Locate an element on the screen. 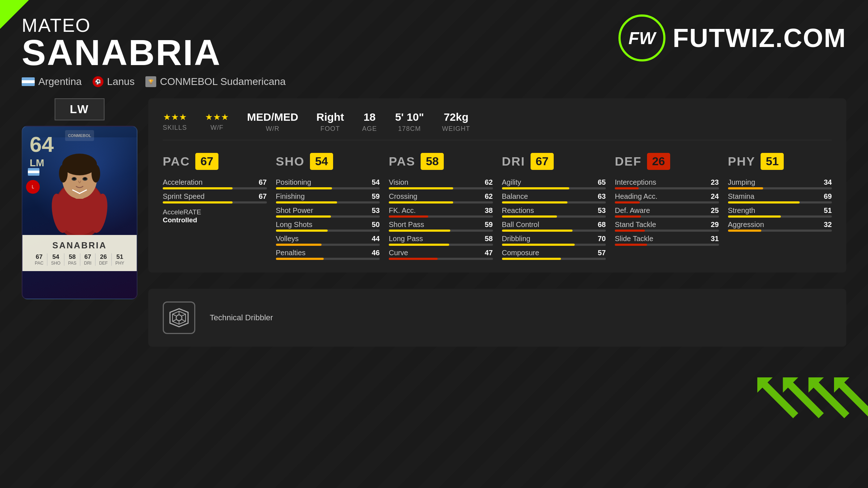 The height and width of the screenshot is (488, 868). player-last-name: SANABRIA is located at coordinates (320, 52).